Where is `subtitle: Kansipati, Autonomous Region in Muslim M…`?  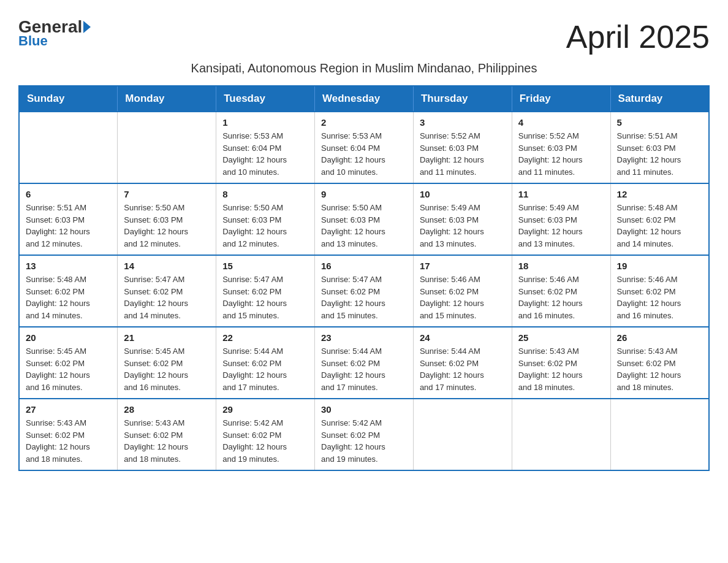
subtitle: Kansipati, Autonomous Region in Muslim M… is located at coordinates (364, 69).